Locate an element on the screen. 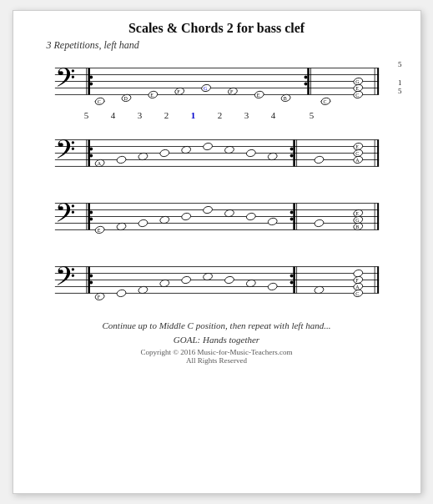 The image size is (433, 504). footer-line2: GOAL: Hands together is located at coordinates (217, 340).